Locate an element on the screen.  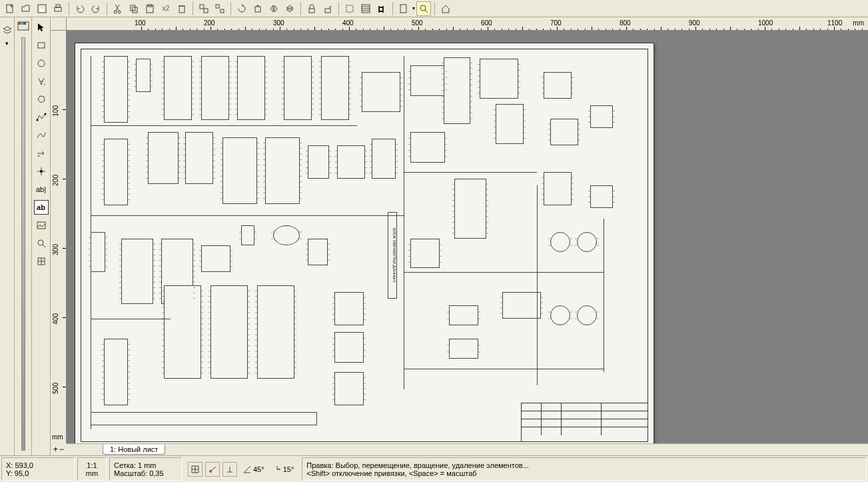
flip-h-icon is located at coordinates (274, 9).